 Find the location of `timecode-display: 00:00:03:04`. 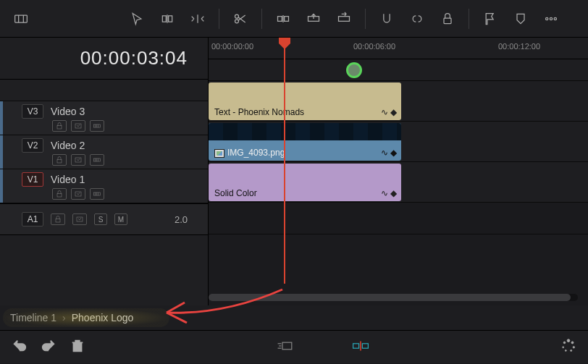

timecode-display: 00:00:03:04 is located at coordinates (104, 59).